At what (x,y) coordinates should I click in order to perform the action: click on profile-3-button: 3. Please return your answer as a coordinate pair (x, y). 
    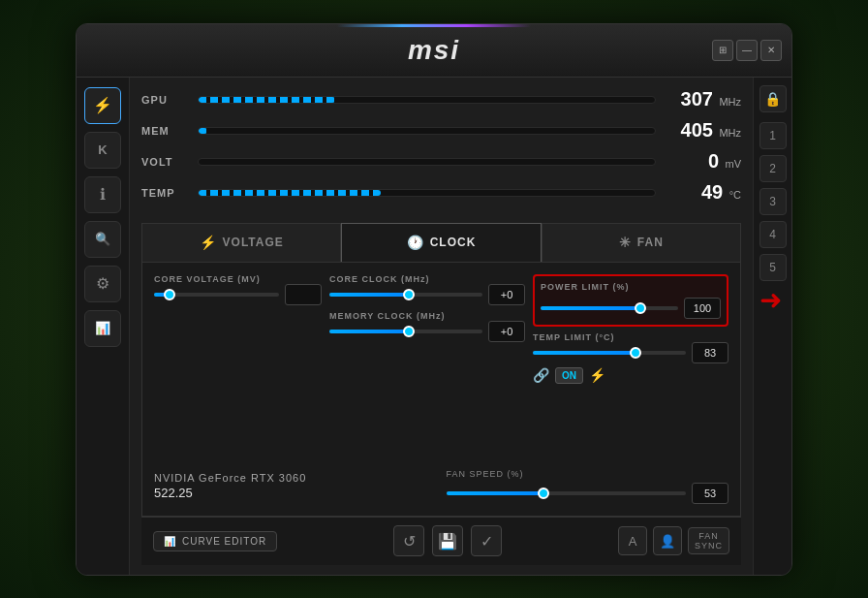
    Looking at the image, I should click on (773, 202).